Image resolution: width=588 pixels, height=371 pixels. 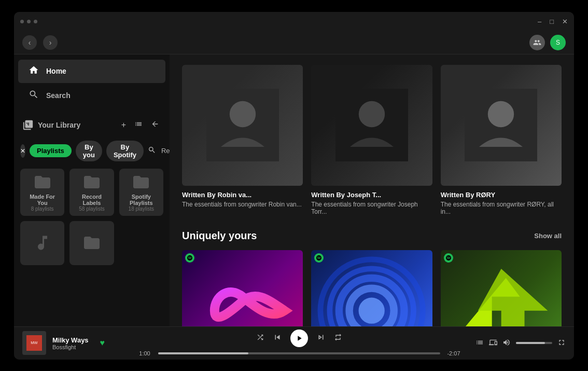 What do you see at coordinates (338, 338) in the screenshot?
I see `repeat-button` at bounding box center [338, 338].